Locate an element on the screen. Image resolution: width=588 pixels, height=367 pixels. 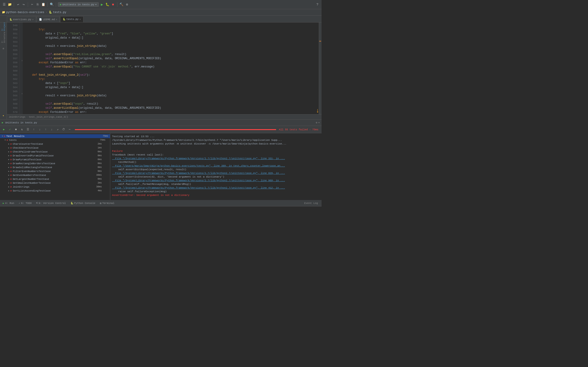
case-time-1: 2ms is located at coordinates (100, 144).